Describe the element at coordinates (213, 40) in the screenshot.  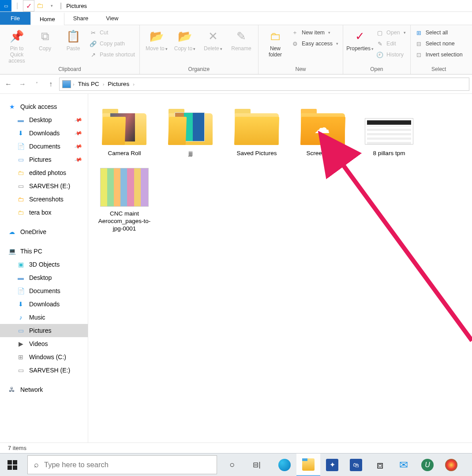
I see `delete-button: ✕ Delete▾` at that location.